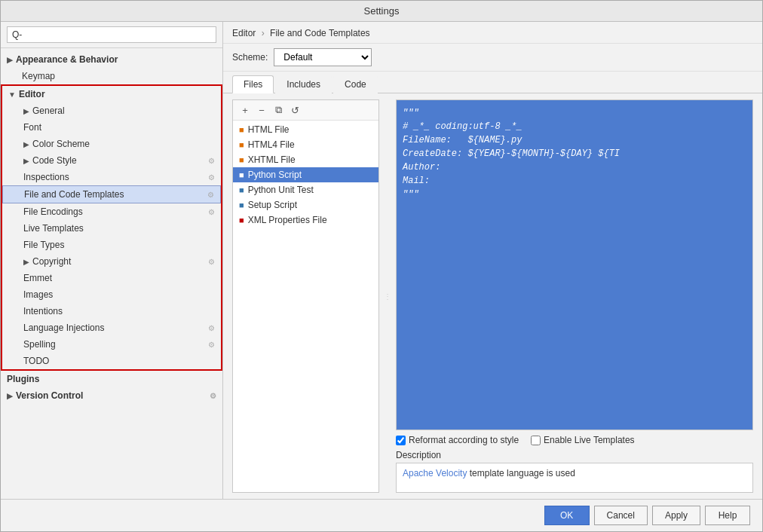 This screenshot has width=763, height=532. Describe the element at coordinates (535, 440) in the screenshot. I see `live-templates-checkbox` at that location.